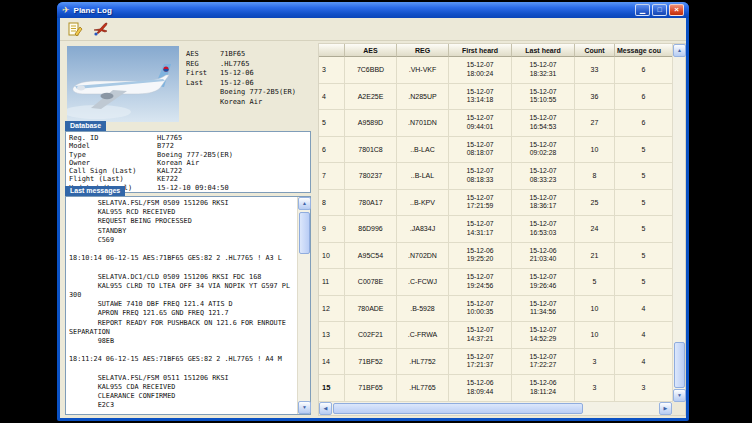 The width and height of the screenshot is (752, 423). I want to click on aircraft-button, so click(100, 29).